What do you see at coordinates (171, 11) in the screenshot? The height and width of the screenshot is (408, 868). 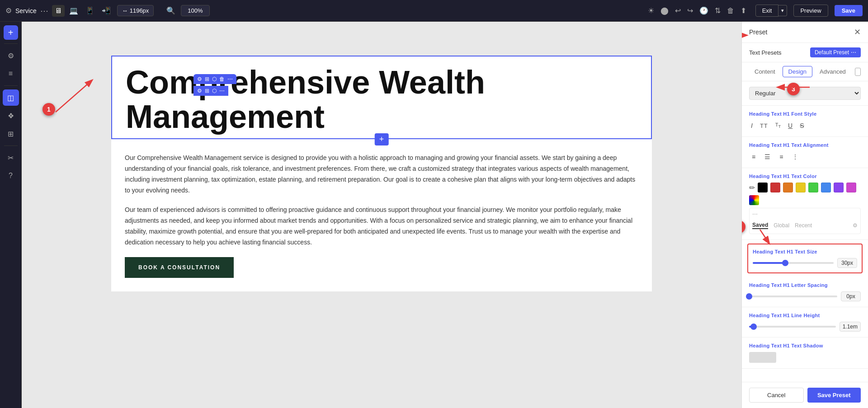 I see `search-icon: 🔍` at bounding box center [171, 11].